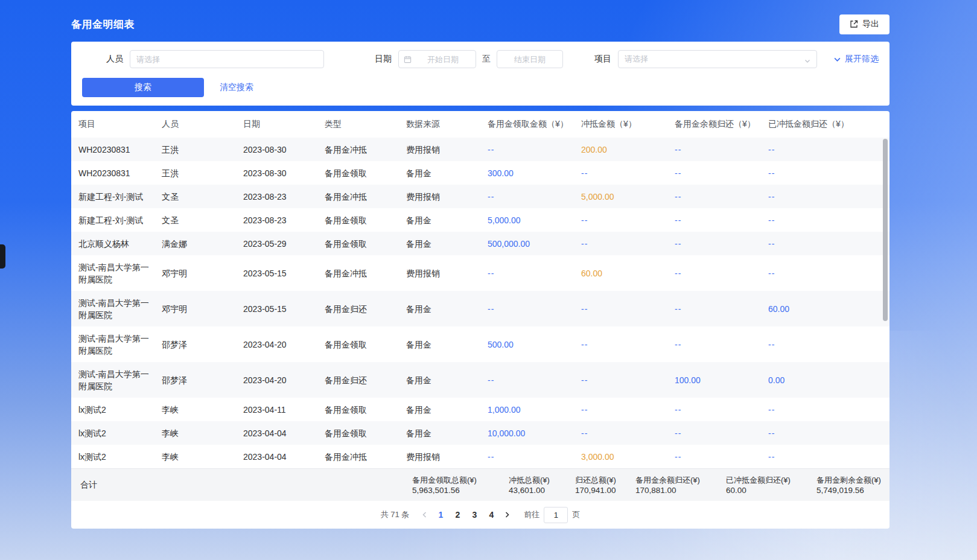  What do you see at coordinates (596, 479) in the screenshot?
I see `summary-item-label: 归还总额(¥)` at bounding box center [596, 479].